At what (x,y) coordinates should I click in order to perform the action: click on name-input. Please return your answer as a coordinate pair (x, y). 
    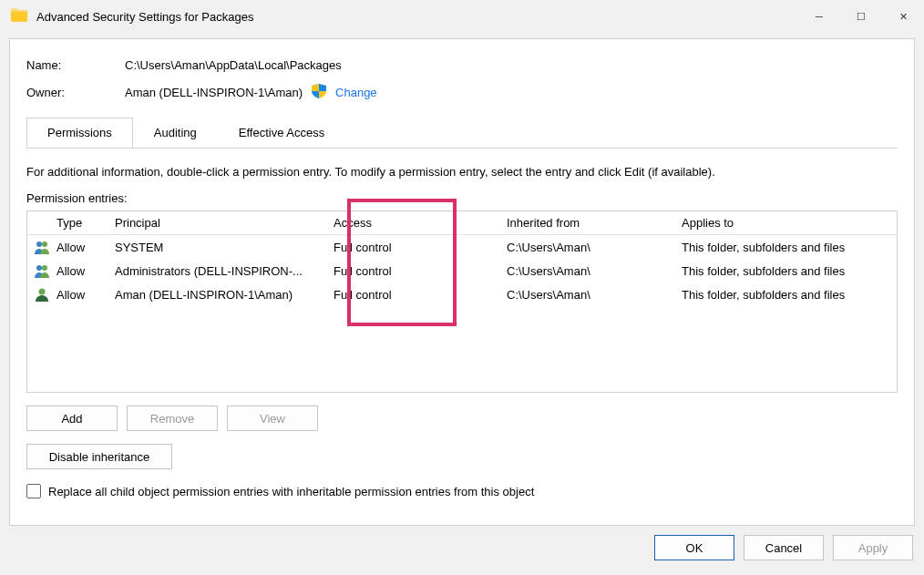
    Looking at the image, I should click on (489, 66).